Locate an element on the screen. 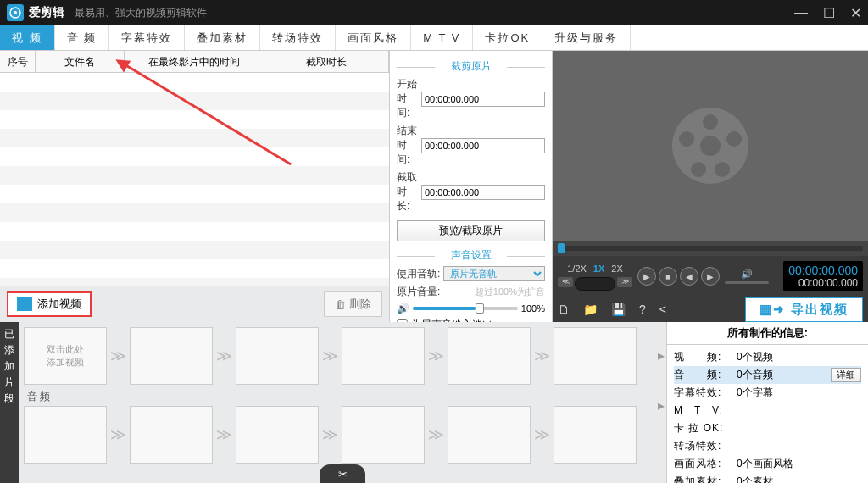 The height and width of the screenshot is (483, 868). info-key: 卡 拉 OK: is located at coordinates (705, 429).